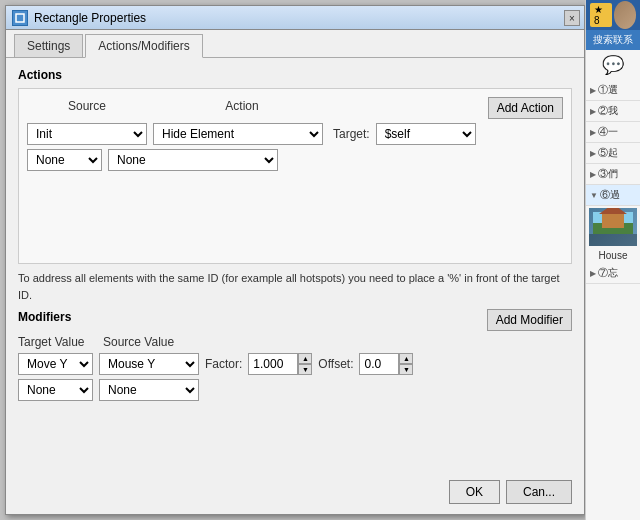 The height and width of the screenshot is (520, 640). I want to click on offset-spin-up-1: ▲, so click(406, 358).